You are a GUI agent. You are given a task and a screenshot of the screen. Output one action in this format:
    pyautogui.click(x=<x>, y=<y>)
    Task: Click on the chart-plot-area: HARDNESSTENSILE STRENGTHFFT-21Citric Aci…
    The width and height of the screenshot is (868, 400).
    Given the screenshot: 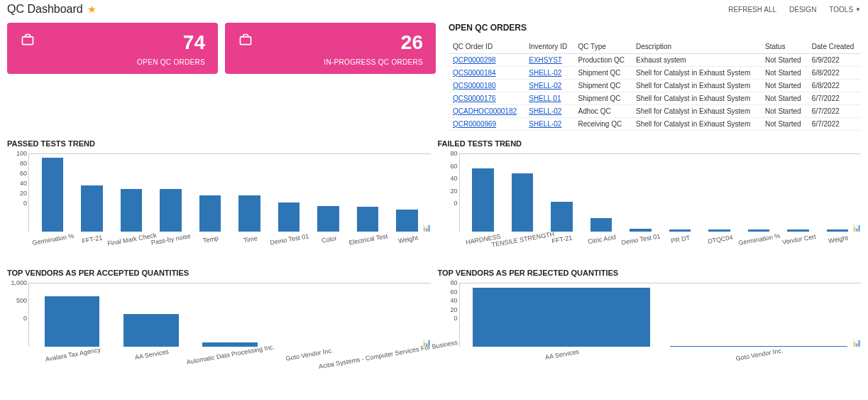 What is the action you would take?
    pyautogui.click(x=660, y=193)
    